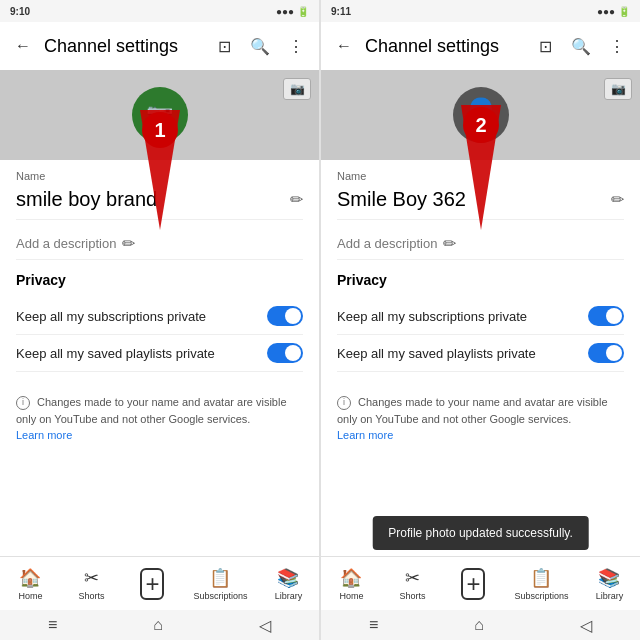  Describe the element at coordinates (160, 280) in the screenshot. I see `privacy-title-1: Privacy` at that location.